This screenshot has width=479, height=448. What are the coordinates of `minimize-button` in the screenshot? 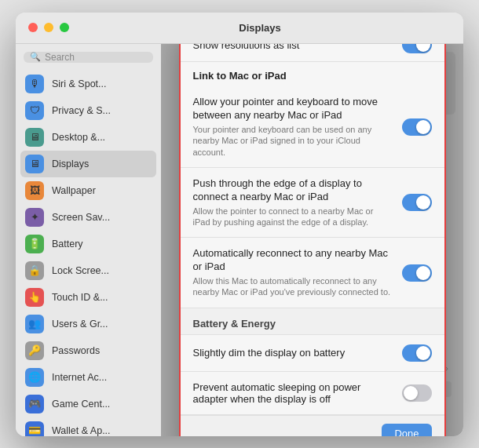 It's located at (49, 27).